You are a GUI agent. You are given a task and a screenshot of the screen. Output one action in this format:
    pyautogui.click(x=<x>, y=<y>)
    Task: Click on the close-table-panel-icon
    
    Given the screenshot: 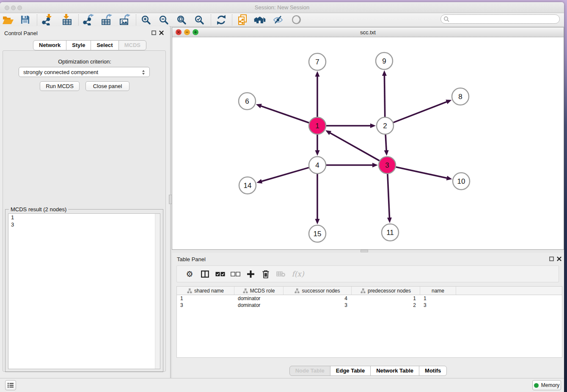 What is the action you would take?
    pyautogui.click(x=559, y=259)
    